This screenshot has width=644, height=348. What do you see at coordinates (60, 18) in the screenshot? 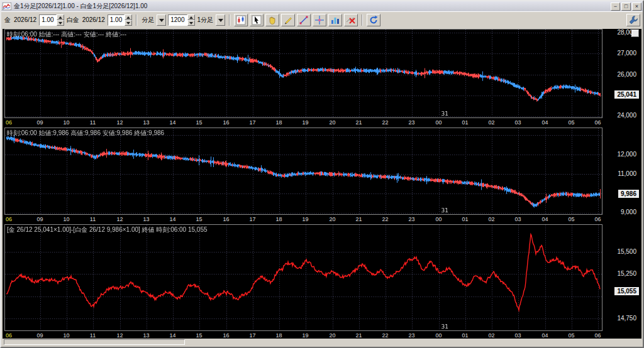
I see `gold-ratio-up-button` at bounding box center [60, 18].